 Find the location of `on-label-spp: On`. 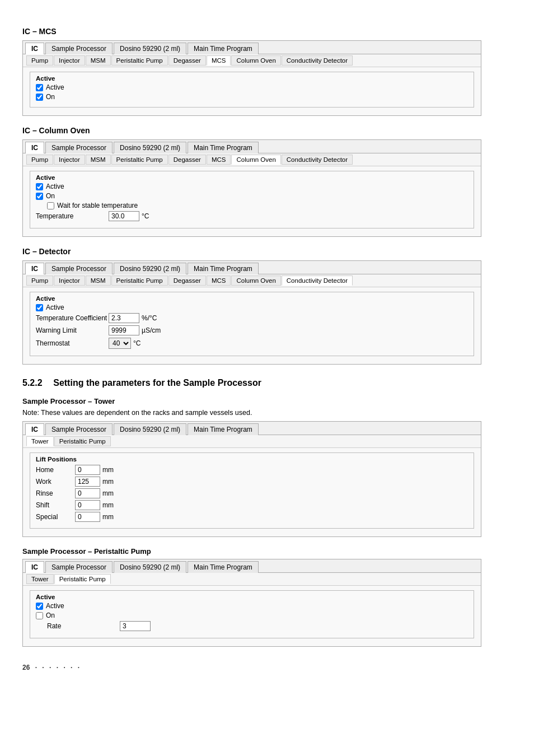

on-label-spp: On is located at coordinates (50, 615).